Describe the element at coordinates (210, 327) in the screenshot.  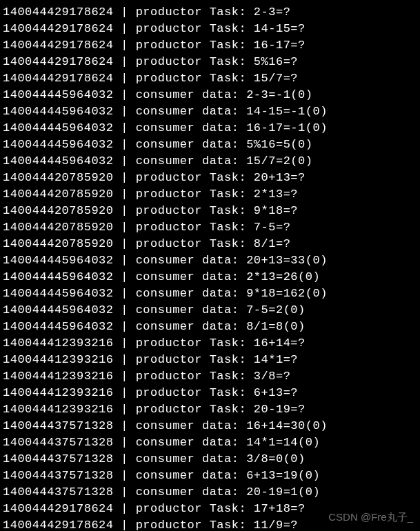
I see `log-line: 140044445964032 | consumer data: 8/1=8(0…` at that location.